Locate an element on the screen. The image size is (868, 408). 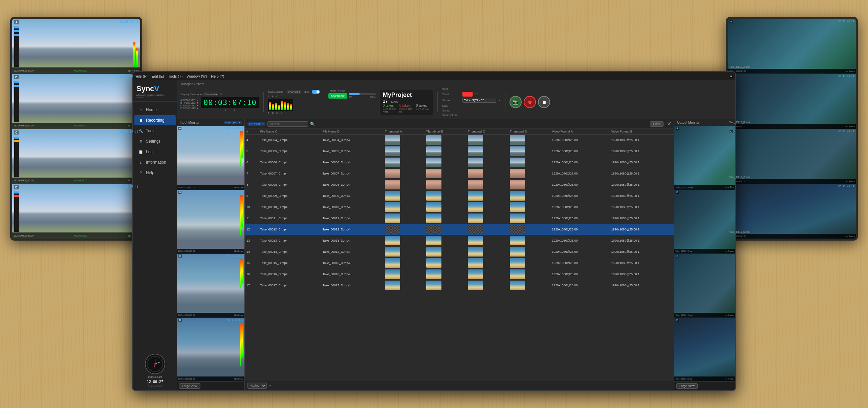
cell-num: 16 is located at coordinates (252, 274).